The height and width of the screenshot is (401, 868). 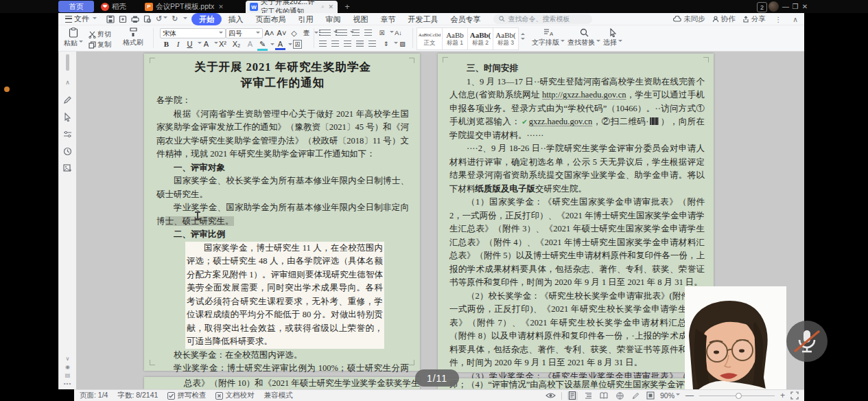 I want to click on font-color-button: A, so click(x=284, y=45).